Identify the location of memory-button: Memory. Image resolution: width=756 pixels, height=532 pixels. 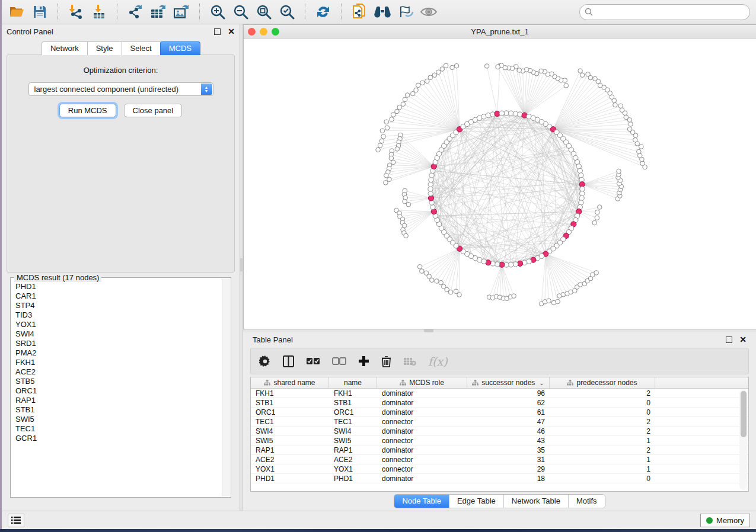
(725, 520).